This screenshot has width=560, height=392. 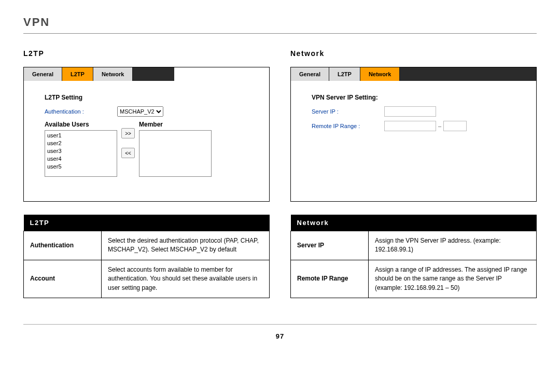 I want to click on available-users-head: Availabe Users, so click(x=81, y=124).